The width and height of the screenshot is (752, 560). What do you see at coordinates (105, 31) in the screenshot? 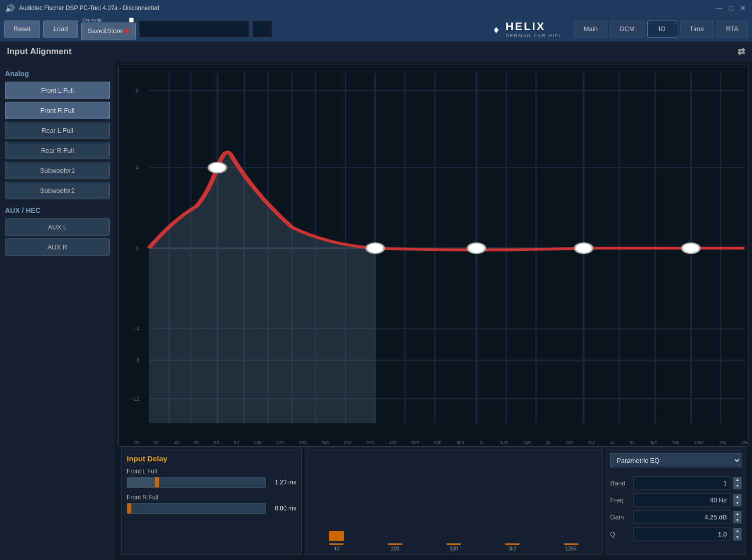
I see `save-store-label: Save&Store` at bounding box center [105, 31].